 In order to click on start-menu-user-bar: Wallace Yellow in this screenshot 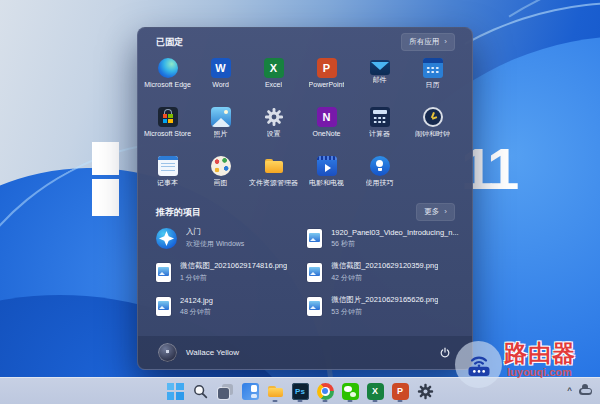, I will do `click(305, 352)`.